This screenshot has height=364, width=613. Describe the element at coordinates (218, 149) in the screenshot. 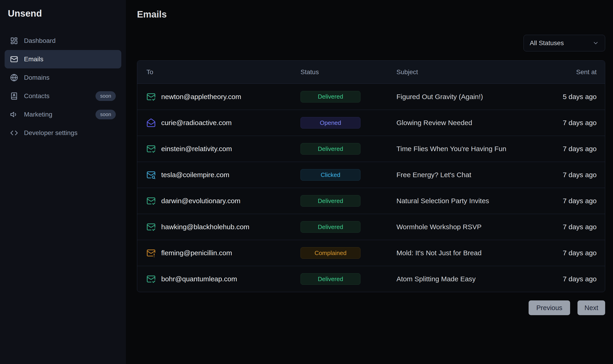

I see `to-cell: einstein@relativity.com` at that location.